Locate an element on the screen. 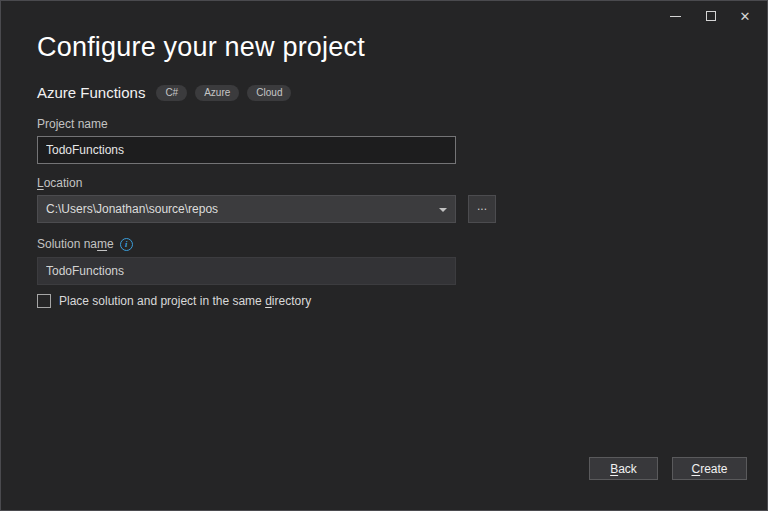  tag-platform: Azure is located at coordinates (217, 93).